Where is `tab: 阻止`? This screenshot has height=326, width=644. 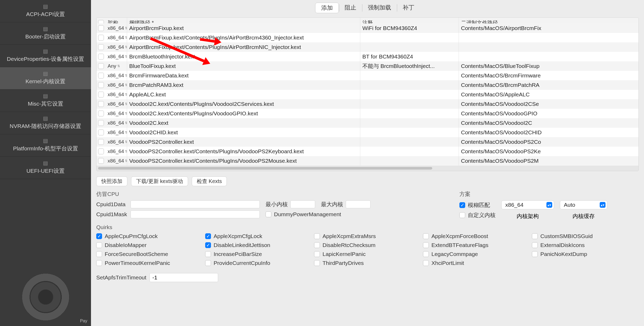 tab: 阻止 is located at coordinates (350, 8).